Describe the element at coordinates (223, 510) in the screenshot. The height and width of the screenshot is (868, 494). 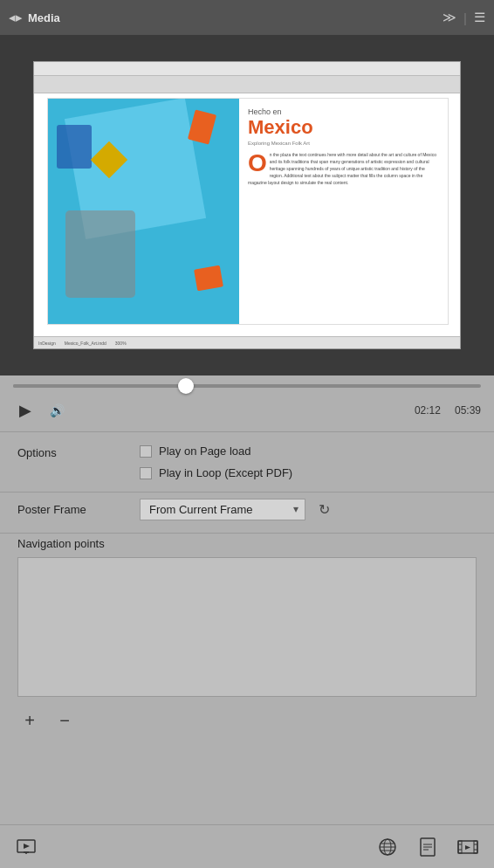
I see `poster-frame-select-wrapper: From Current Frame None Standard` at that location.